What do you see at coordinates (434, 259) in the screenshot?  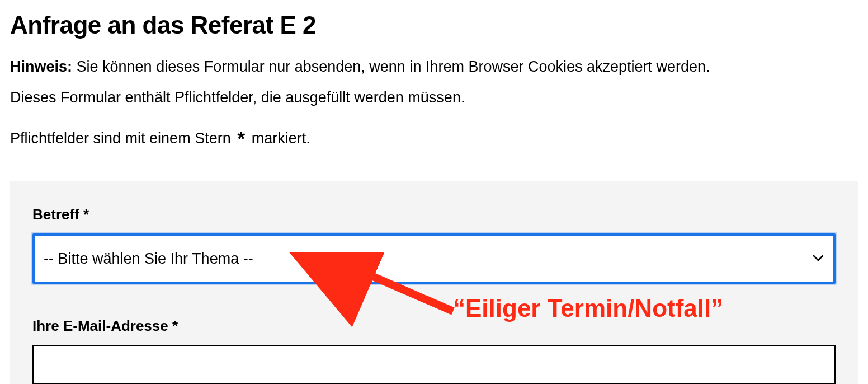 I see `betreff-select: -- Bitte wählen Sie Ihr Thema --` at bounding box center [434, 259].